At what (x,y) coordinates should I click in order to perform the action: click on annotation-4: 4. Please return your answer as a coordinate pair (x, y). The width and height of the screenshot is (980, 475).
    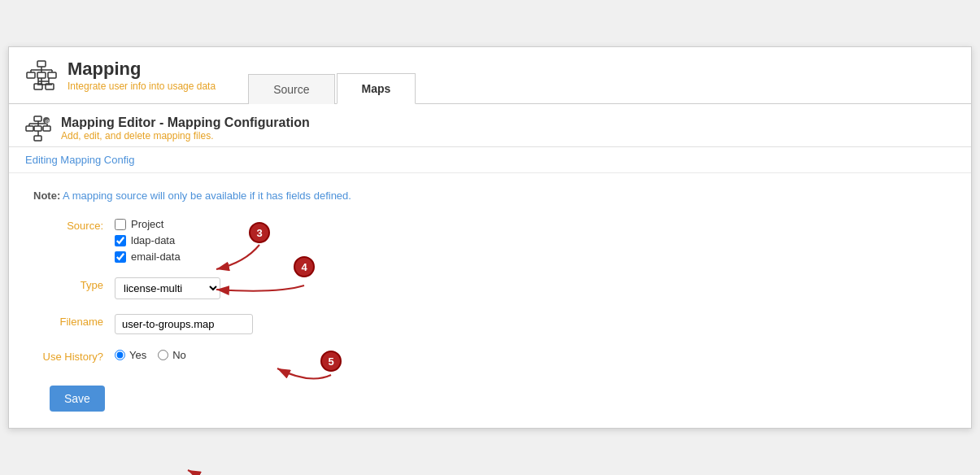
    Looking at the image, I should click on (304, 267).